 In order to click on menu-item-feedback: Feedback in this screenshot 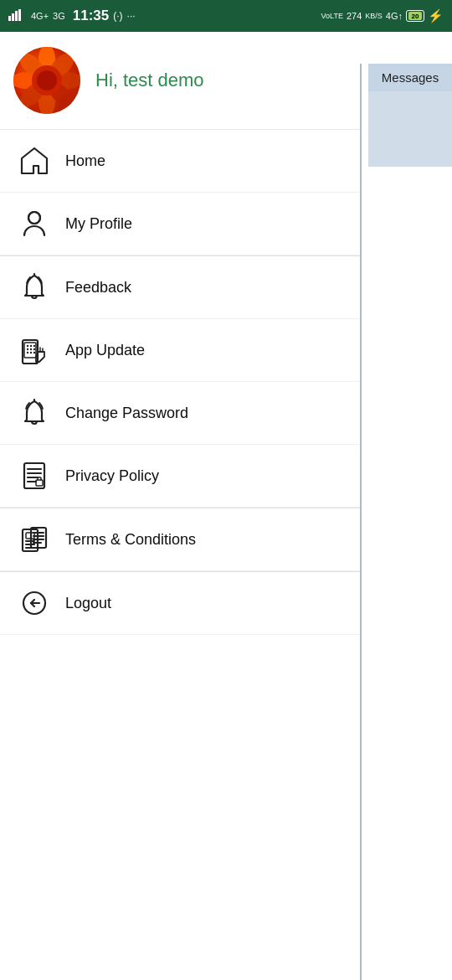, I will do `click(180, 288)`.